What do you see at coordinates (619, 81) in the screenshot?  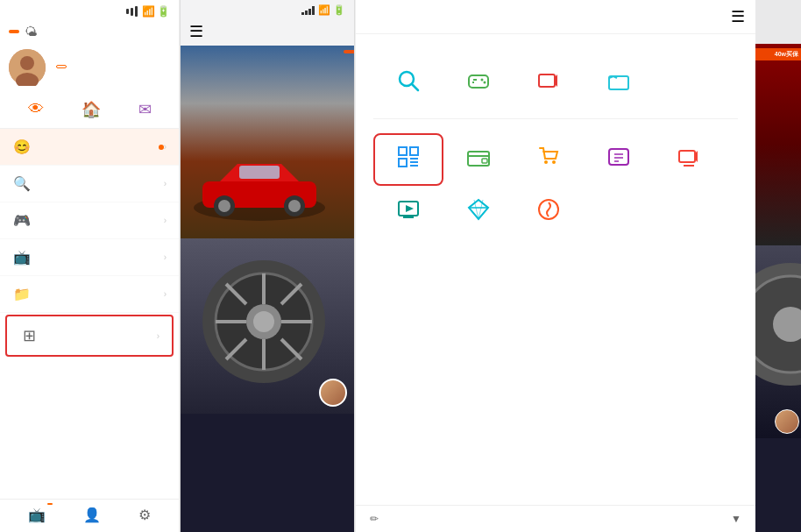 I see `local-grid-icon` at bounding box center [619, 81].